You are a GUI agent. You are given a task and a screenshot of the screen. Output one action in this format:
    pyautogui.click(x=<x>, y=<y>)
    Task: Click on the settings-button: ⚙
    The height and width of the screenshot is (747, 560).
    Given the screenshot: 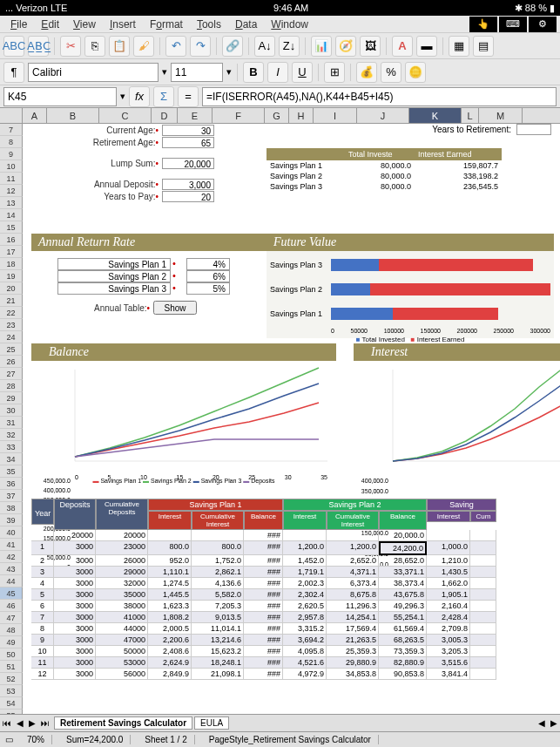 What is the action you would take?
    pyautogui.click(x=543, y=24)
    